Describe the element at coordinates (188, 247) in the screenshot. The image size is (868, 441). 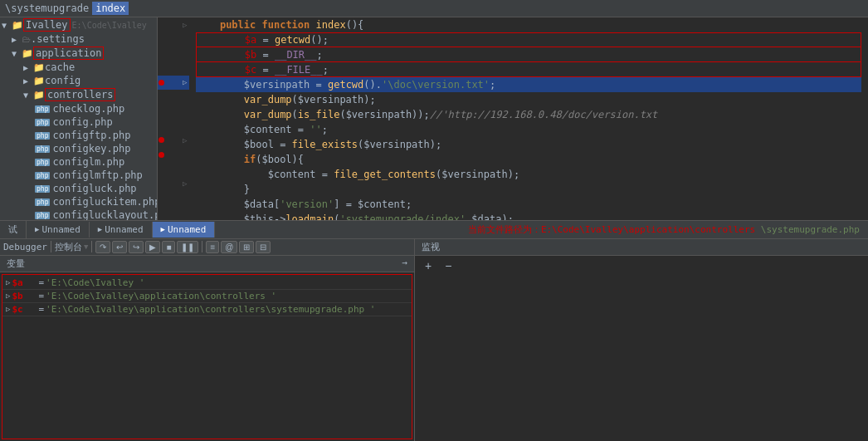
I see `debug-btn-pause: ❚❚` at that location.